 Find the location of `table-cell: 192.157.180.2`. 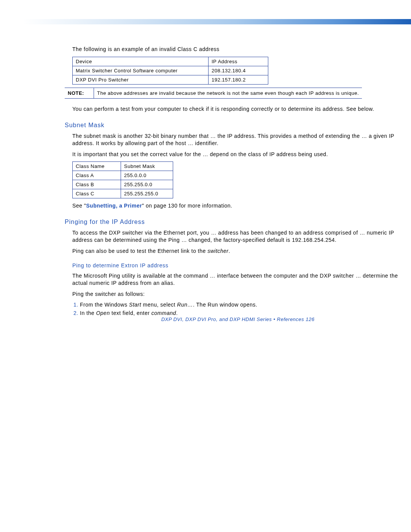

table-cell: 192.157.180.2 is located at coordinates (238, 80).